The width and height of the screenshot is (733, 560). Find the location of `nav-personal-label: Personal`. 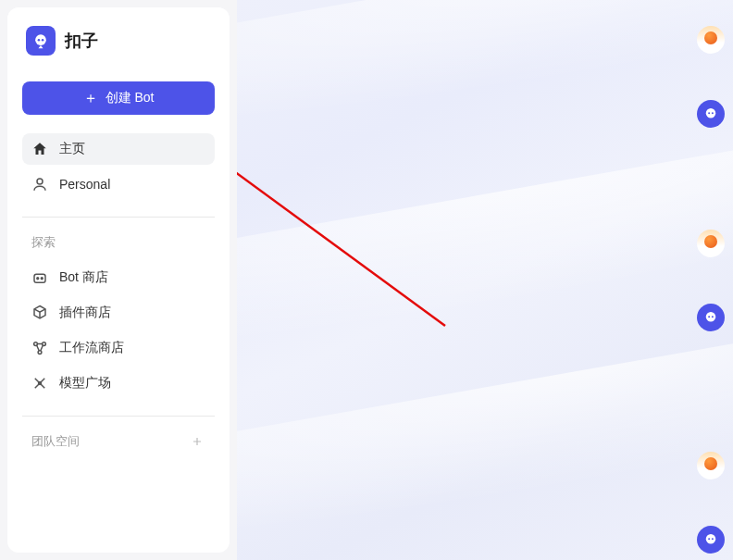

nav-personal-label: Personal is located at coordinates (85, 184).